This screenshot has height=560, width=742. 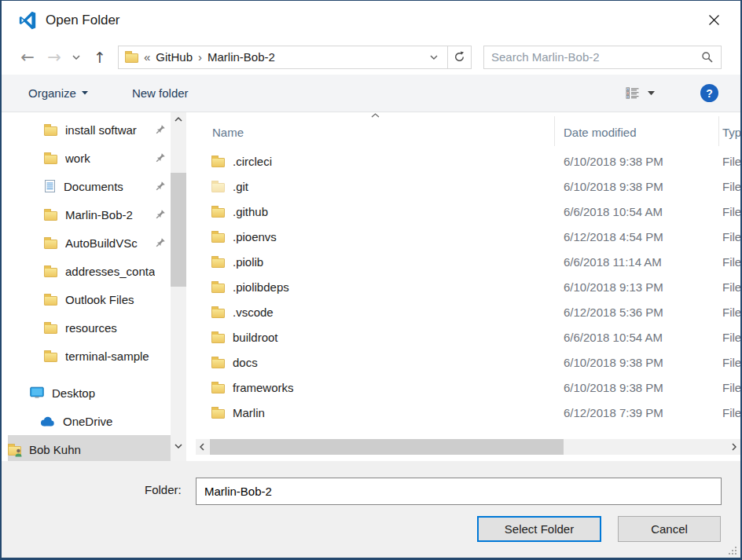 What do you see at coordinates (731, 132) in the screenshot?
I see `column-header-type: Typ` at bounding box center [731, 132].